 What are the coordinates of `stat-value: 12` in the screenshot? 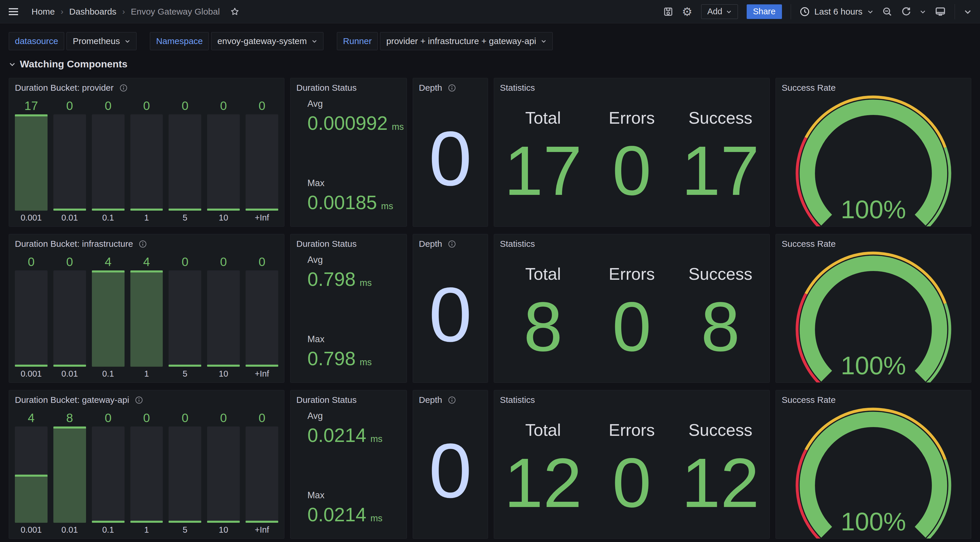 It's located at (543, 483).